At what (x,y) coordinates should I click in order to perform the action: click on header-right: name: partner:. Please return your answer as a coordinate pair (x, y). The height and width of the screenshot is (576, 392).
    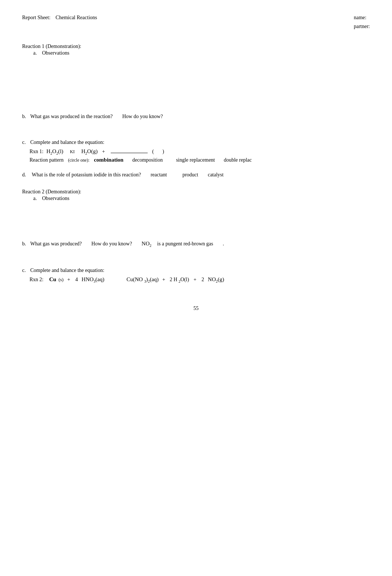
    Looking at the image, I should click on (362, 24).